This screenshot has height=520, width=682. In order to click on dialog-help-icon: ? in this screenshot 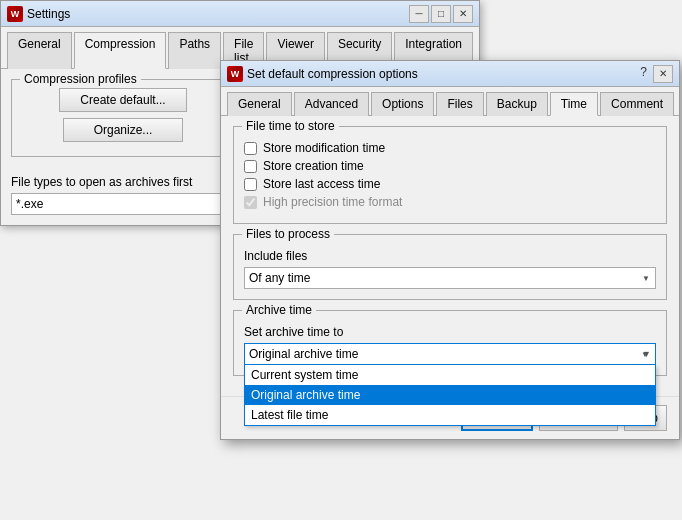, I will do `click(644, 74)`.